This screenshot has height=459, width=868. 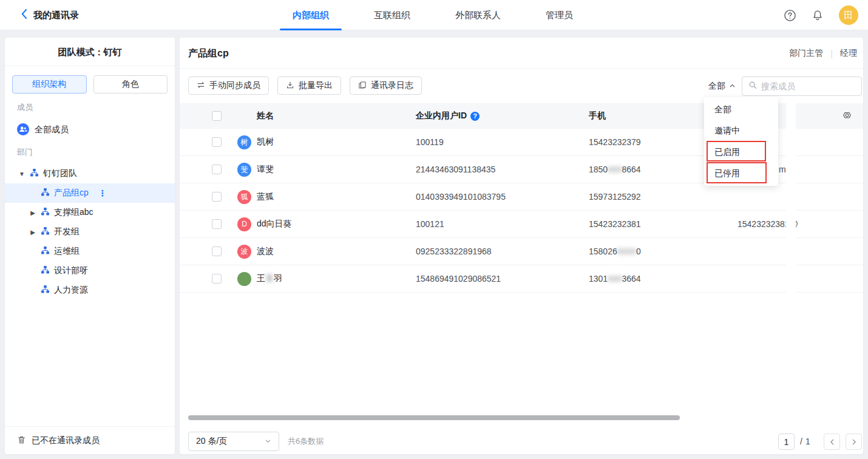 I want to click on tree-item-hr: 人力资源, so click(x=90, y=290).